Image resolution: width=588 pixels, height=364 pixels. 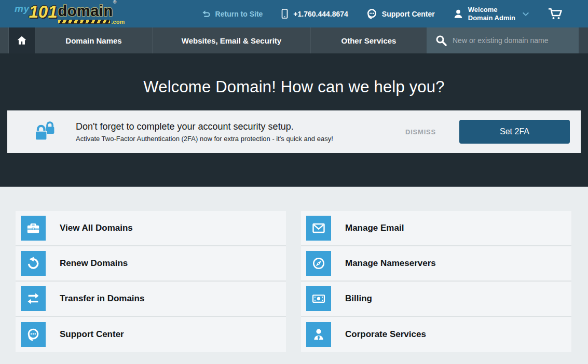 What do you see at coordinates (555, 13) in the screenshot?
I see `cart-button` at bounding box center [555, 13].